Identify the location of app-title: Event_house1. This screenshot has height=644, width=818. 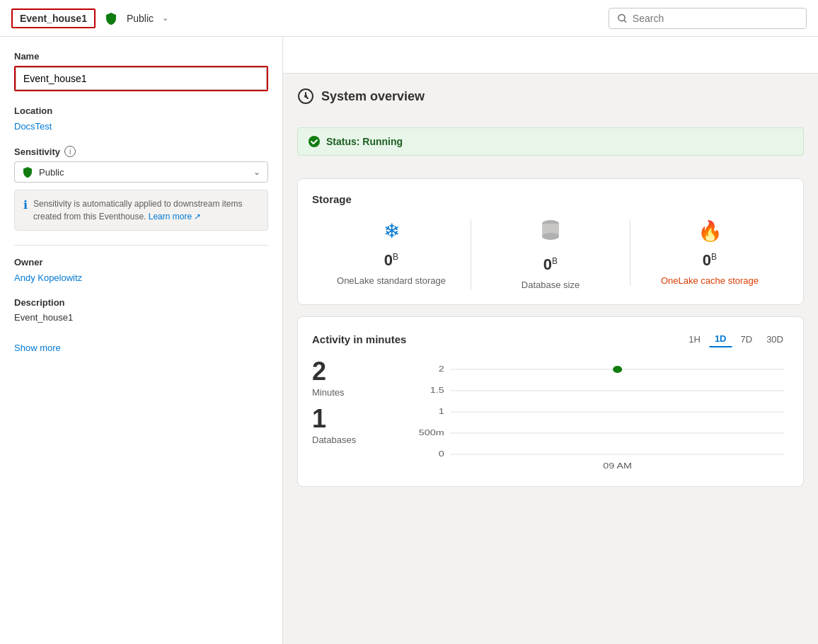
(54, 18).